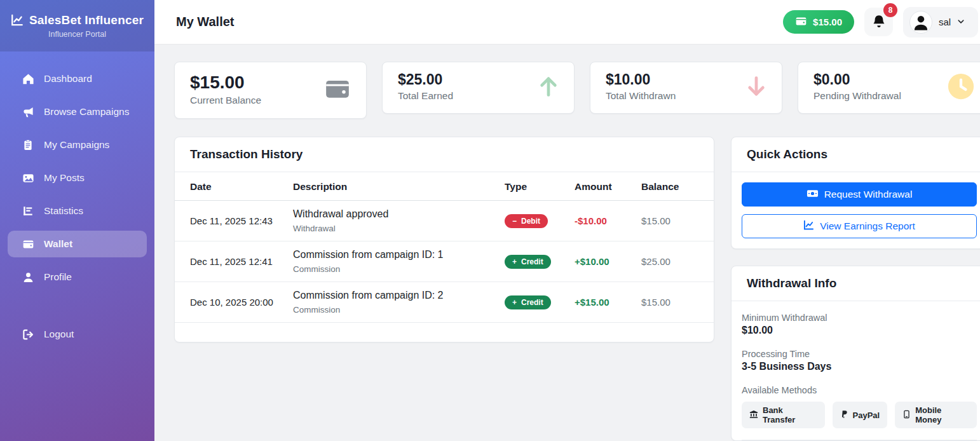  Describe the element at coordinates (444, 262) in the screenshot. I see `table-row: Dec 11, 2025 12:41 Commission from campa…` at that location.